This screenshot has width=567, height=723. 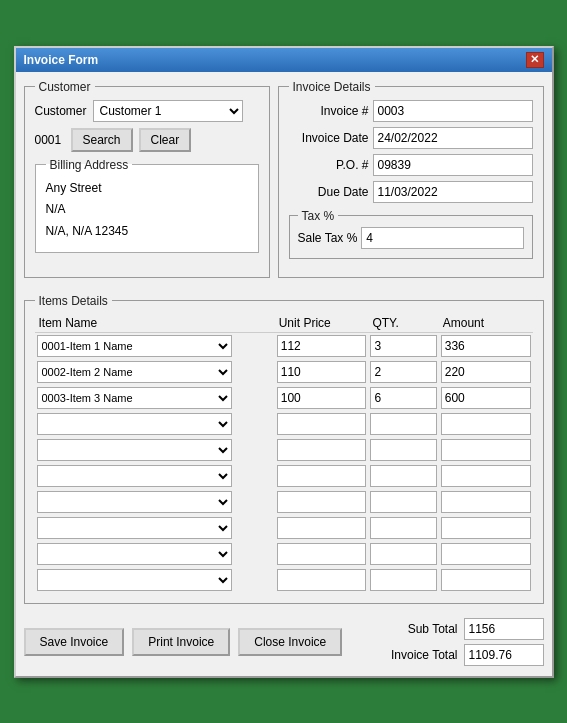 I want to click on col-amount-header: Amount, so click(x=486, y=324).